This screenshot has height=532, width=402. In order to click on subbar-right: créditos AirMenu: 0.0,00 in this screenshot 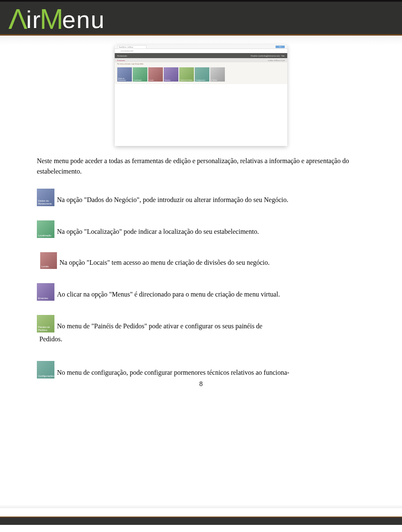, I will do `click(276, 60)`.